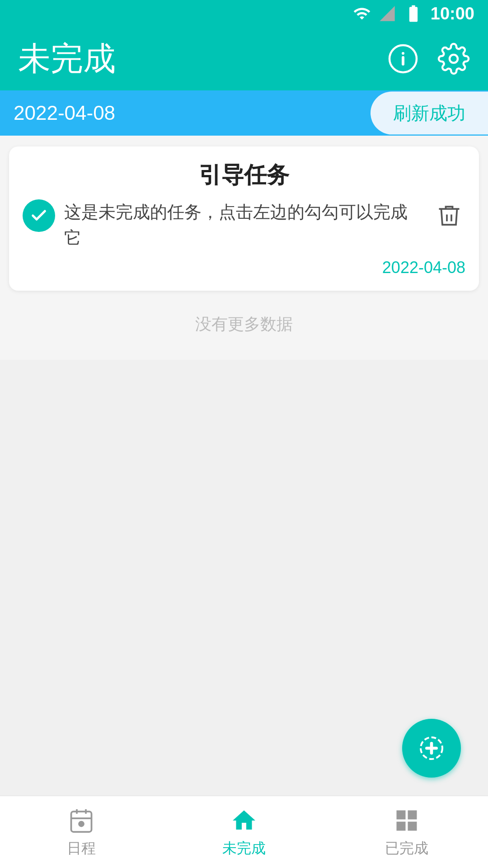 The image size is (488, 868). I want to click on add-icon, so click(432, 748).